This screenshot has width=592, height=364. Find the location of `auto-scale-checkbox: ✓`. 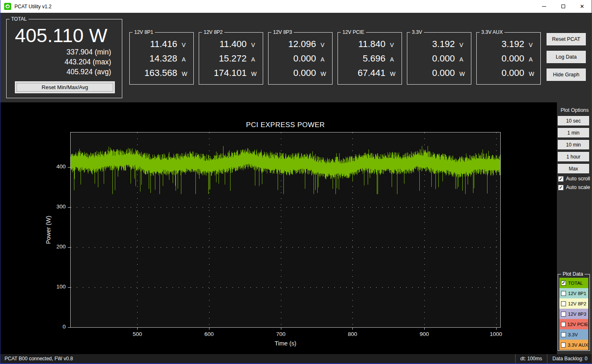

auto-scale-checkbox: ✓ is located at coordinates (561, 187).